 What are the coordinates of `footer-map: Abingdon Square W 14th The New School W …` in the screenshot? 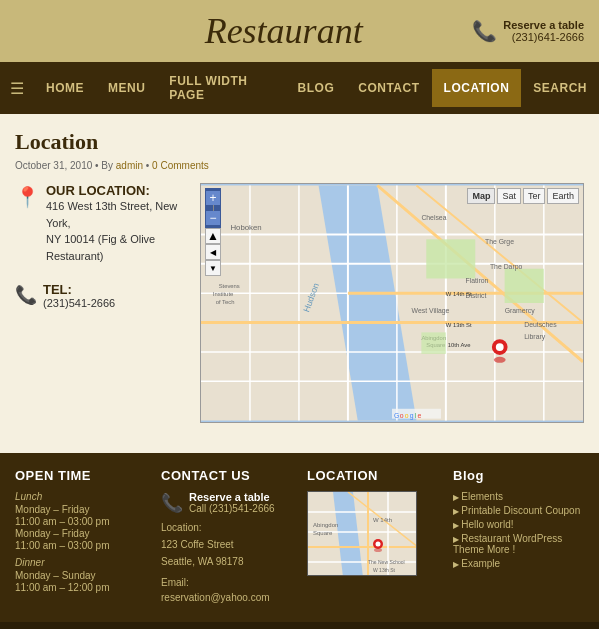 It's located at (362, 534).